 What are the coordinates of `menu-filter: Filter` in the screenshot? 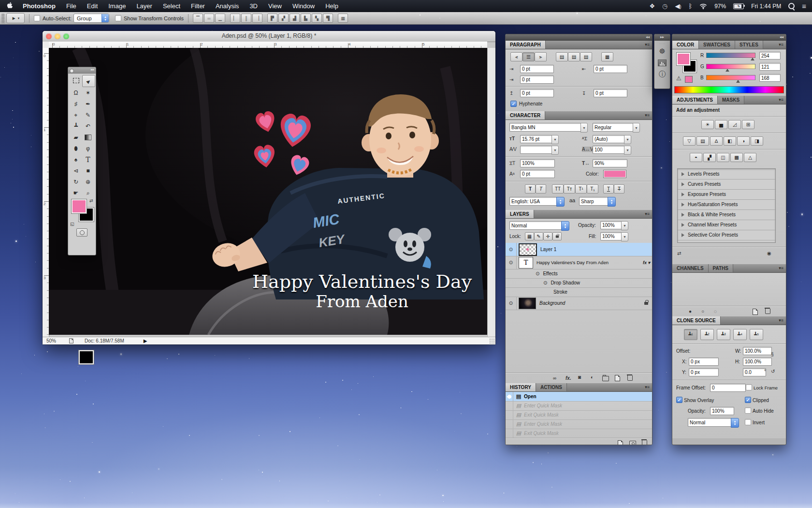 It's located at (198, 6).